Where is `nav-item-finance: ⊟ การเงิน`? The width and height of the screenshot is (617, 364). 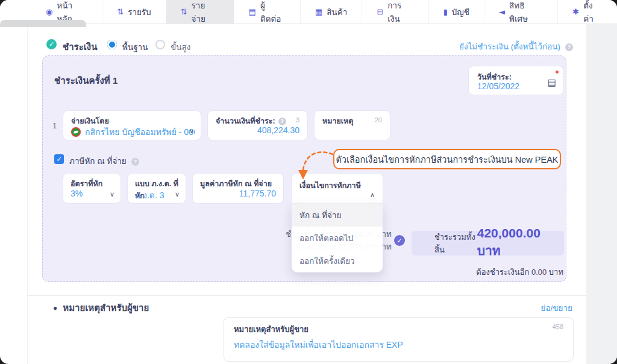 nav-item-finance: ⊟ การเงิน is located at coordinates (395, 12).